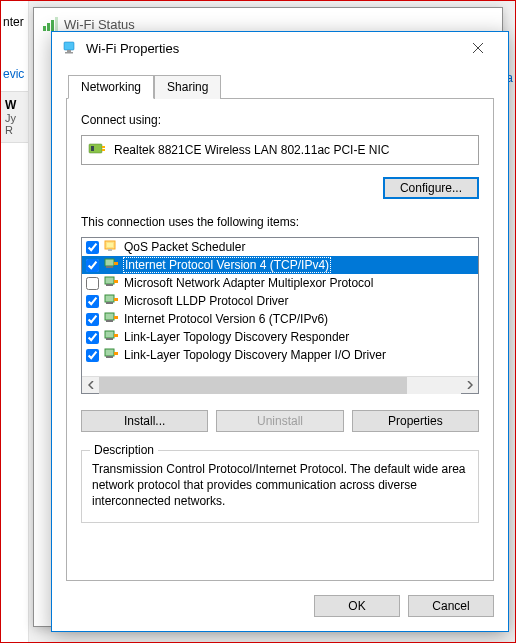 The image size is (516, 643). I want to click on properties-button: Properties, so click(416, 421).